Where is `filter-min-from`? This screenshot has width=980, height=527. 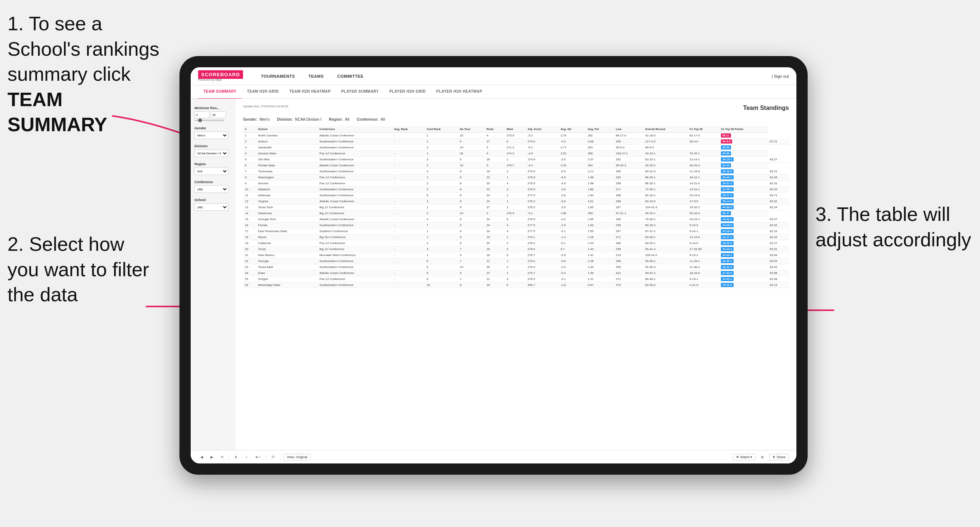
filter-min-from is located at coordinates (202, 115).